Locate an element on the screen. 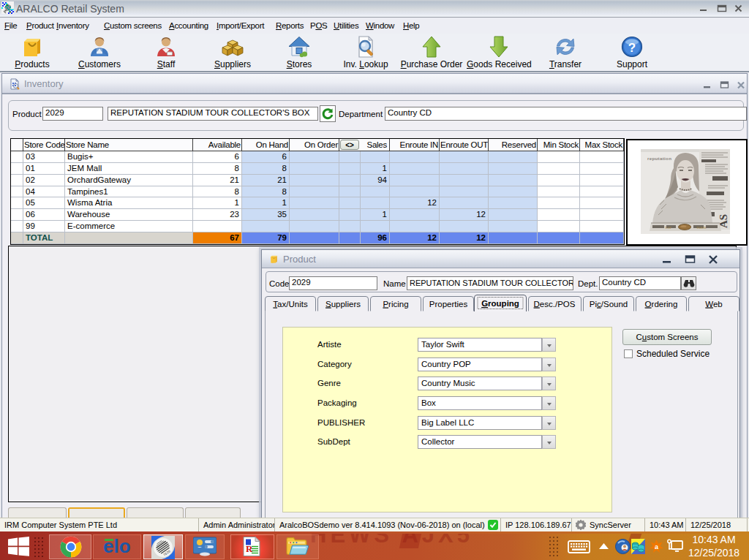  svg-text: Pricing is located at coordinates (395, 304).